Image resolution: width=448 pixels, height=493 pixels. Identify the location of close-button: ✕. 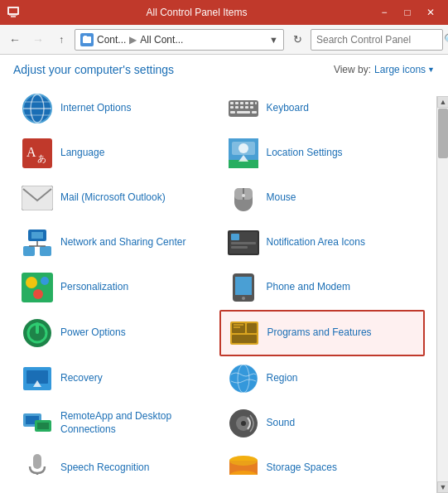
(431, 12).